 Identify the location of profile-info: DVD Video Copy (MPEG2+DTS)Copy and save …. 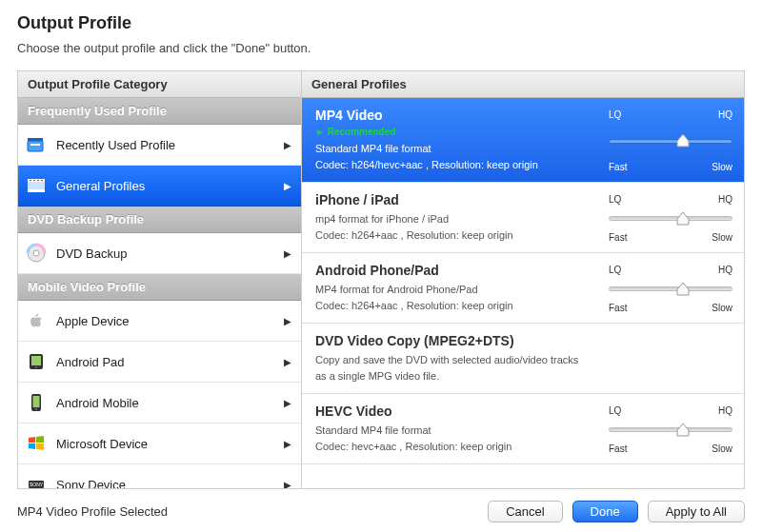
(524, 358).